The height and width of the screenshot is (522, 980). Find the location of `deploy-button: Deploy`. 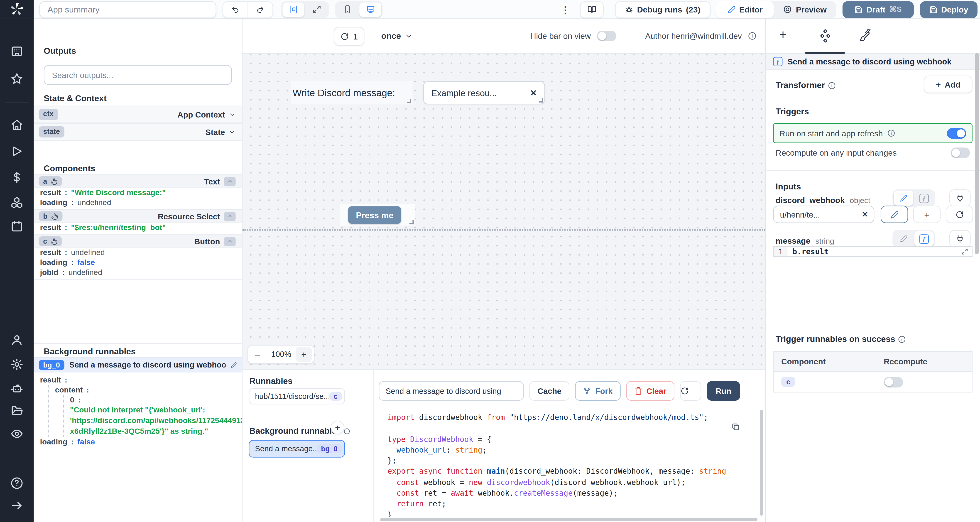

deploy-button: Deploy is located at coordinates (949, 9).